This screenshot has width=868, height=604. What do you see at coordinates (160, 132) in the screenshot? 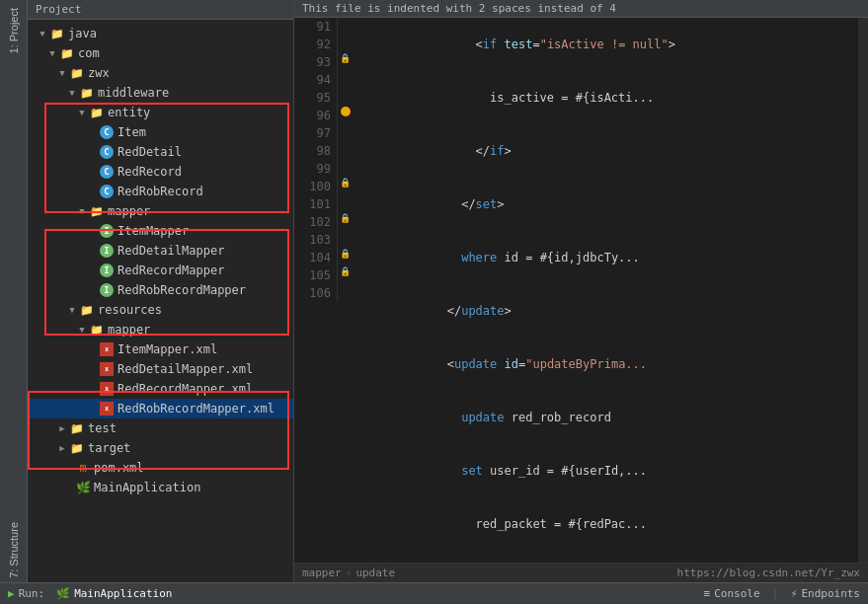
I see `tree-item-Item: C Item` at bounding box center [160, 132].